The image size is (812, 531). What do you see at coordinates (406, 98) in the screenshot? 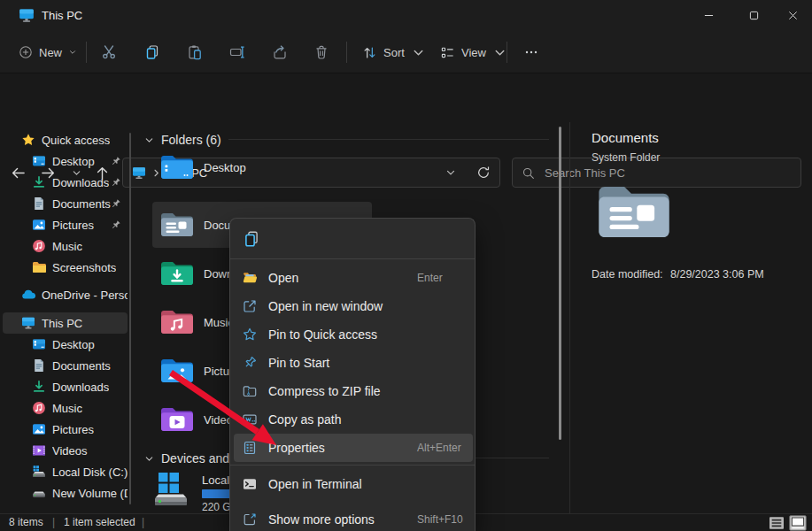
I see `navigation-bar: This PC` at bounding box center [406, 98].